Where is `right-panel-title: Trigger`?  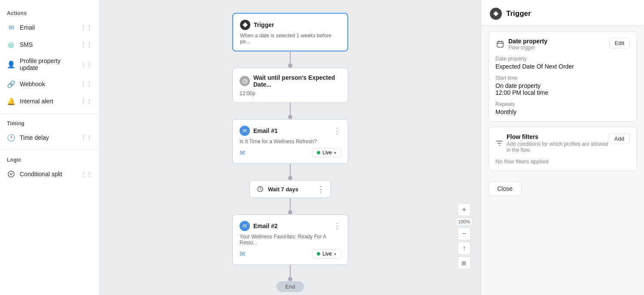 right-panel-title: Trigger is located at coordinates (519, 14).